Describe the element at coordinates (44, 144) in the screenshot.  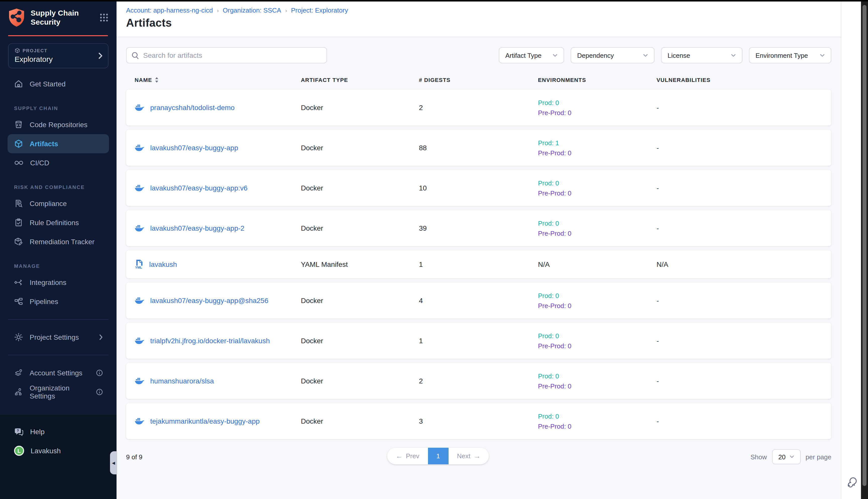
I see `sidebar-item-label: Artifacts` at that location.